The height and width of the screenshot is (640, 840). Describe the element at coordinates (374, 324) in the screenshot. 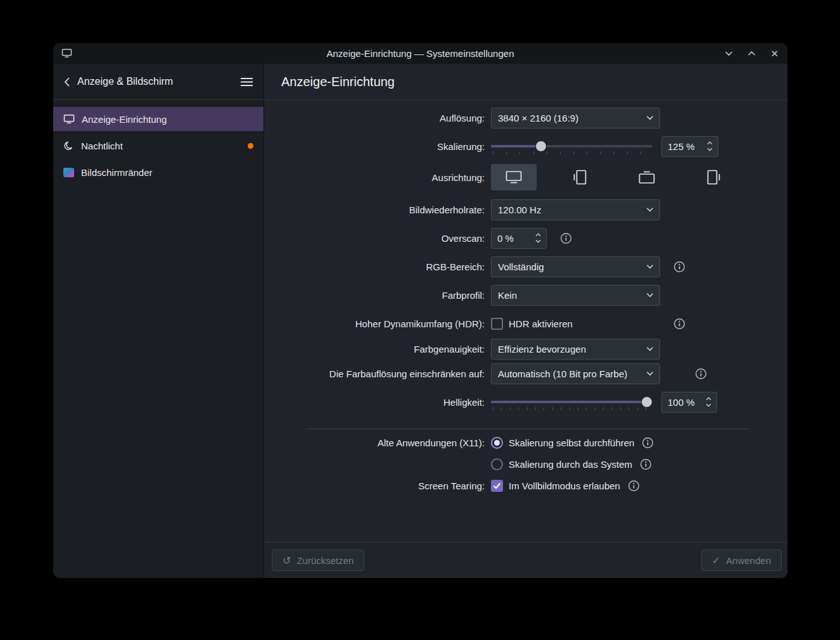

I see `hdr-label: Hoher Dynamikumfang (HDR):` at that location.